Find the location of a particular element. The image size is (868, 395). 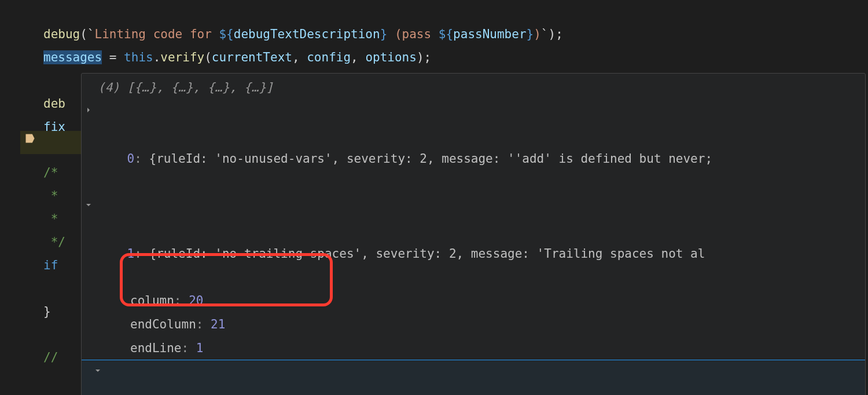

code-line-1: debug(`Linting code for ${debugTextDescr… is located at coordinates (456, 35).